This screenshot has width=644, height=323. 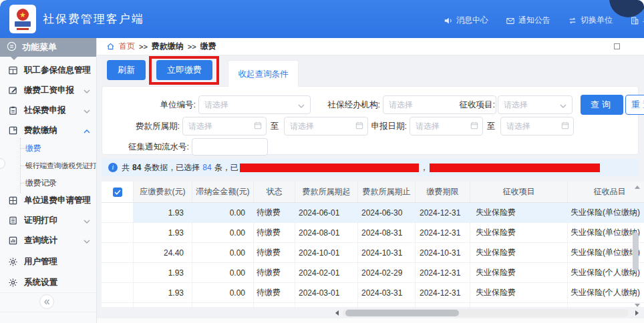 I want to click on table-row: 1.93 0.00 待缴费 2024-06-01 2024-06-30 2024…, so click(x=373, y=213).